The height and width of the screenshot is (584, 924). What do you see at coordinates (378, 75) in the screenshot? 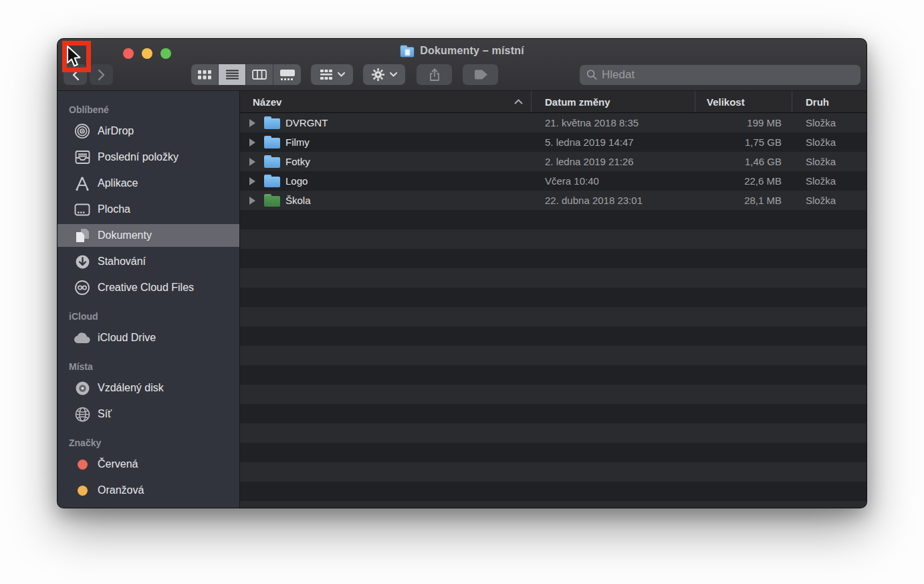
I see `gear-icon` at bounding box center [378, 75].